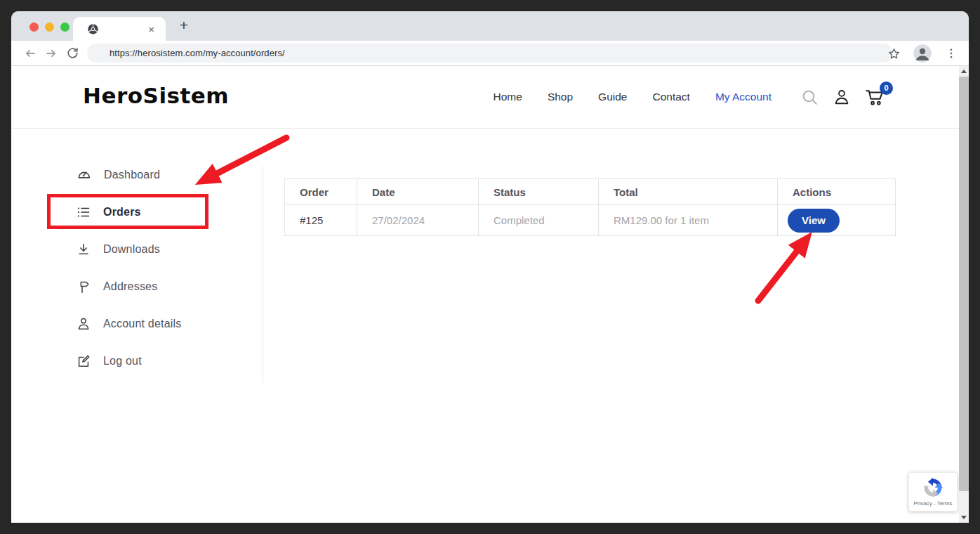  I want to click on order-total-cell: RM129.00 for 1 item, so click(688, 221).